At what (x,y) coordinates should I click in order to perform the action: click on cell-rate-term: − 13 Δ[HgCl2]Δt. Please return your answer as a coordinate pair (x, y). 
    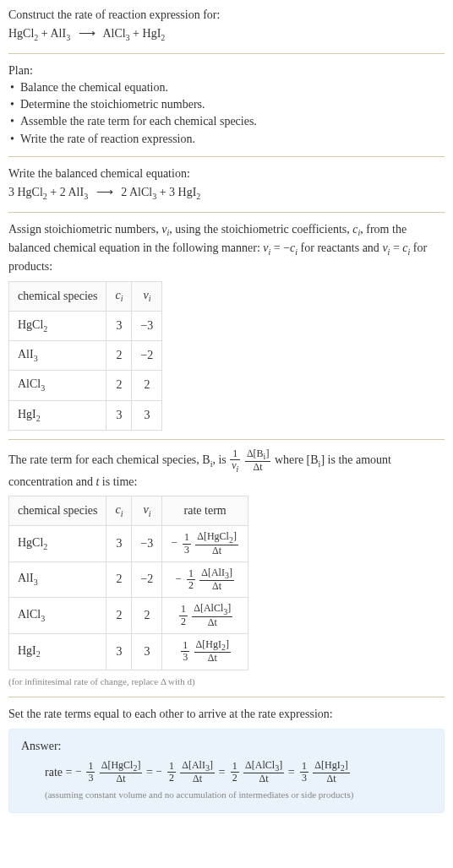
    Looking at the image, I should click on (205, 544).